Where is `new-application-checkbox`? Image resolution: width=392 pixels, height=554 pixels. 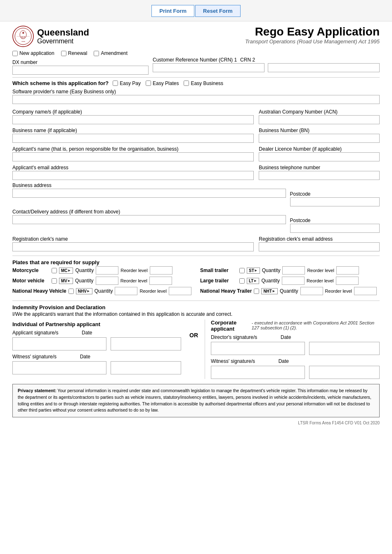 new-application-checkbox is located at coordinates (15, 54).